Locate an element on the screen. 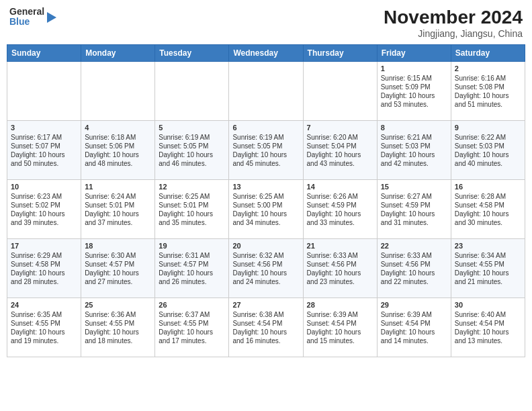 Image resolution: width=532 pixels, height=411 pixels. day-info: Sunset: 5:01 PM is located at coordinates (118, 205).